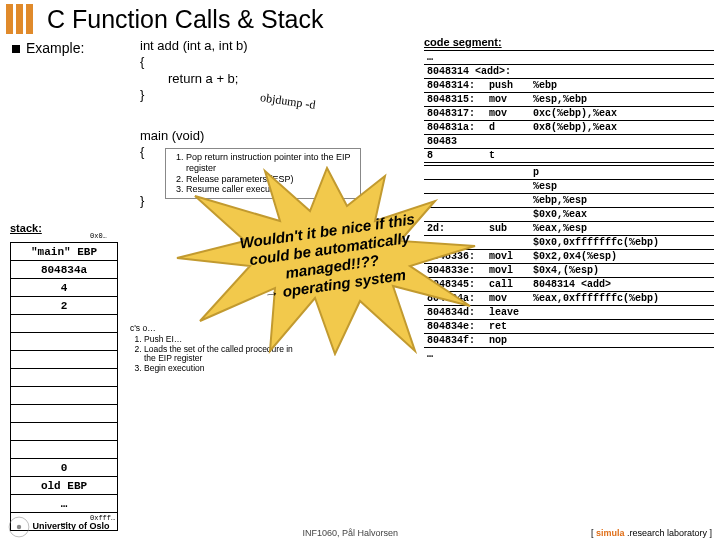 This screenshot has width=720, height=540. I want to click on code-line: {, so click(194, 62).